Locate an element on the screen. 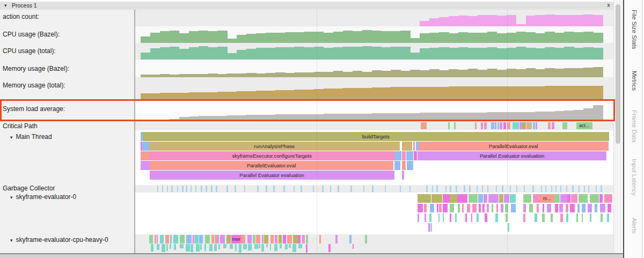 Image resolution: width=644 pixels, height=258 pixels. counter-track-mem-total is located at coordinates (375, 88).